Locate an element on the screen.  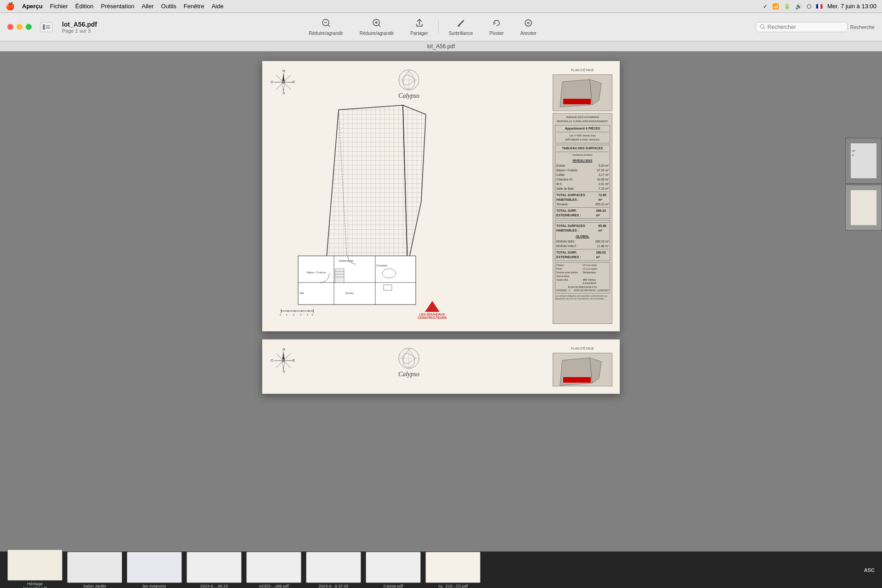
menu-outils: Outils is located at coordinates (169, 6).